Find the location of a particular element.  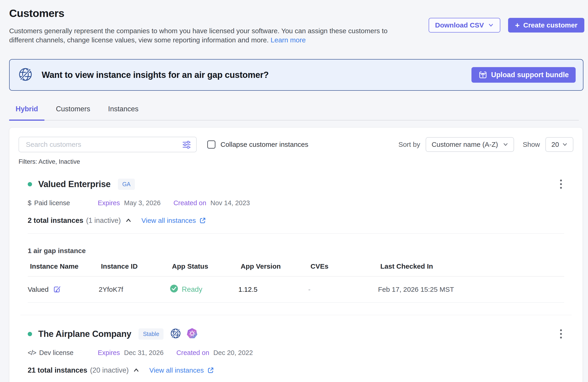

expires-date: Expires Dec 31, 2026 is located at coordinates (131, 353).